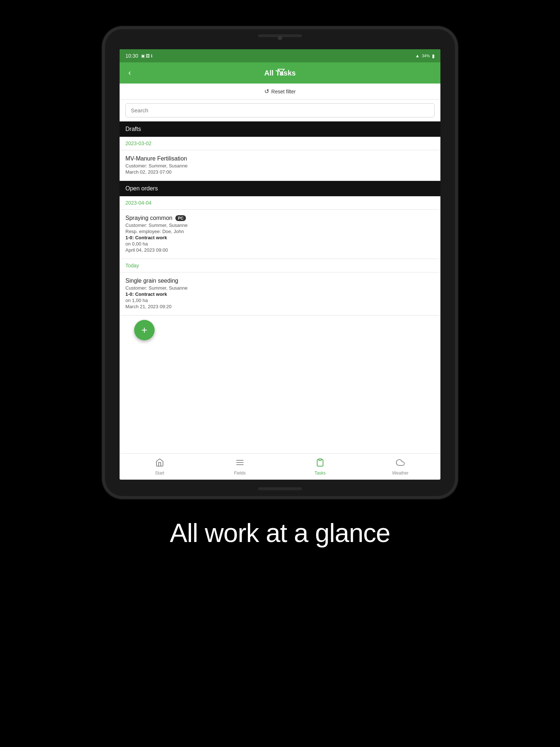 The width and height of the screenshot is (560, 747). Describe the element at coordinates (320, 464) in the screenshot. I see `tasks-icon` at that location.